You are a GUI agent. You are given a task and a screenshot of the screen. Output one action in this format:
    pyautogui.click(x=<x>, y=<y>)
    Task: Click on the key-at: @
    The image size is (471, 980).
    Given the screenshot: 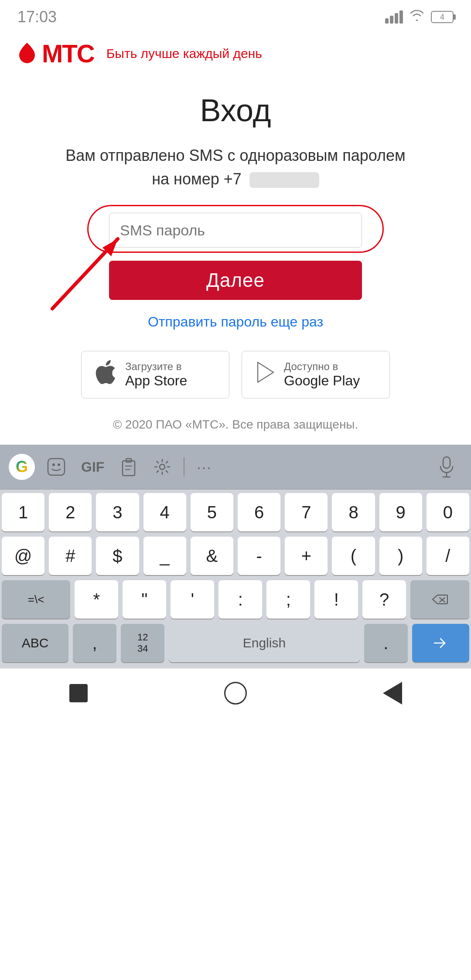 What is the action you would take?
    pyautogui.click(x=23, y=556)
    